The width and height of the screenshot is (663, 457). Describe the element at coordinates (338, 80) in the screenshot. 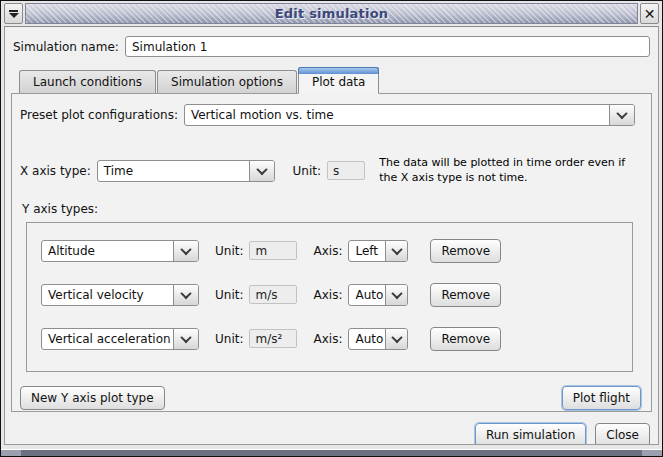

I see `tab-plot-data: Plot data` at that location.